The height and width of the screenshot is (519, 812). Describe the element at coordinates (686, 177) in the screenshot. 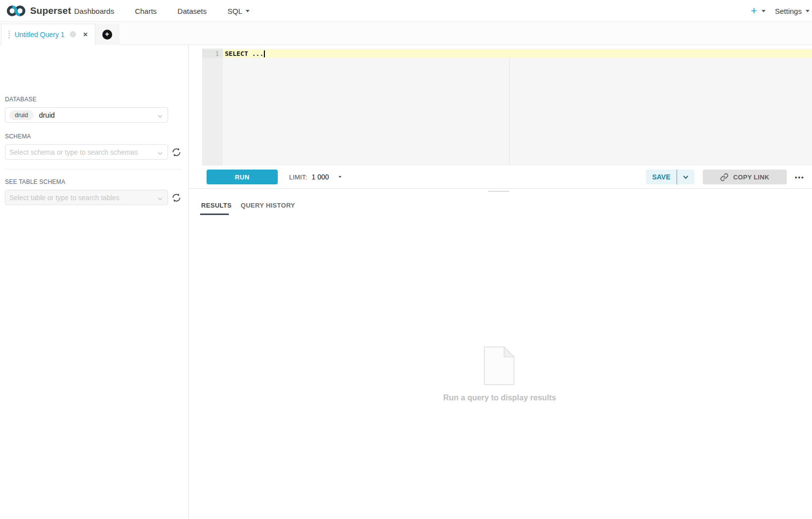

I see `save-options-button` at that location.